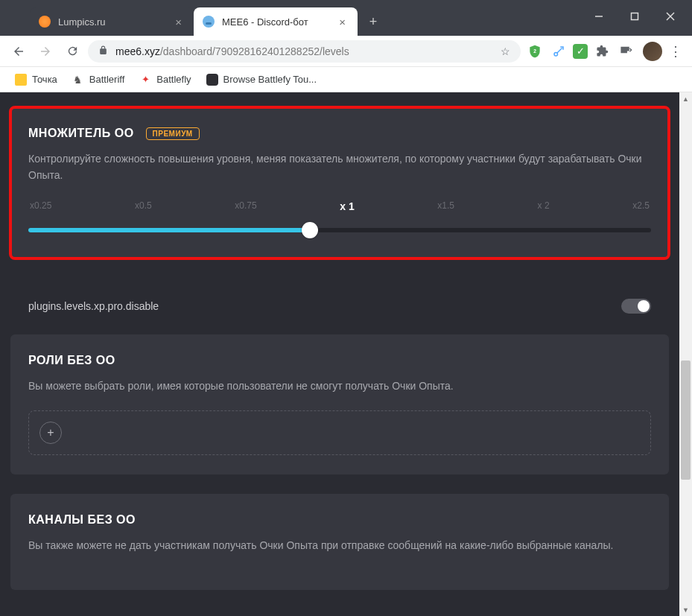  Describe the element at coordinates (340, 306) in the screenshot. I see `disable-xp-pro-row: plugins.levels.xp.pro.disable` at that location.